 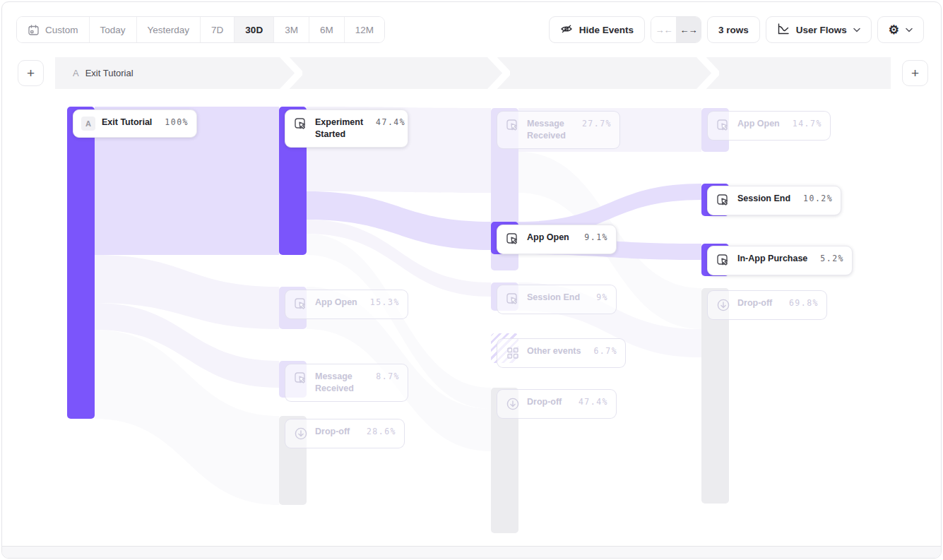 I want to click on rows-button: 3 rows, so click(x=733, y=30).